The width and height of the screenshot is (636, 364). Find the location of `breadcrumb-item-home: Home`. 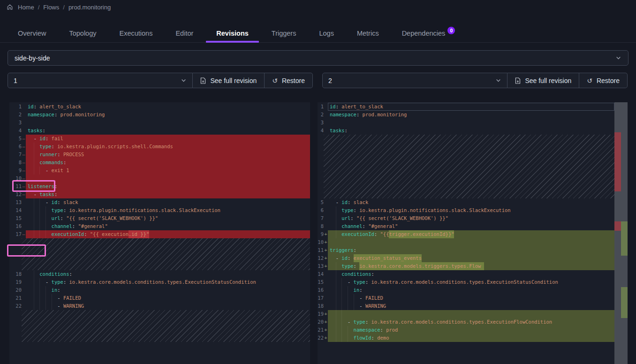

breadcrumb-item-home: Home is located at coordinates (26, 8).